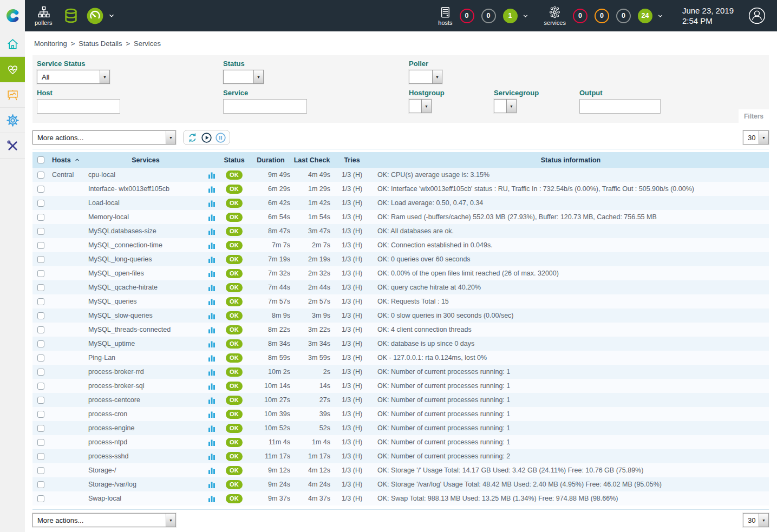  I want to click on status-counter: 1, so click(510, 16).